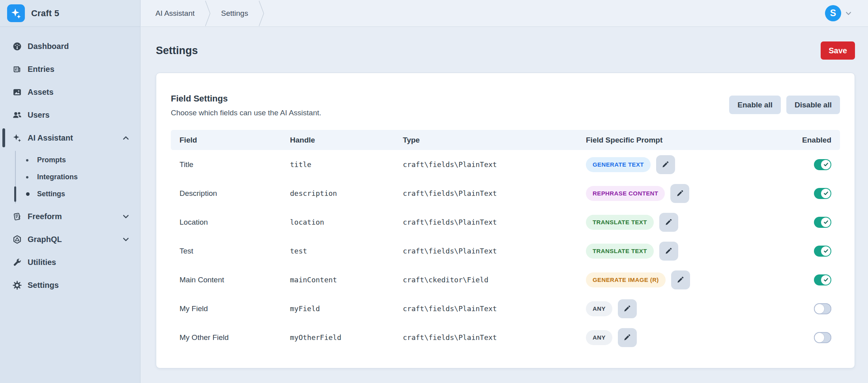 The width and height of the screenshot is (868, 383). I want to click on table-row: Title title craft\fields\PlainText GENER…, so click(505, 164).